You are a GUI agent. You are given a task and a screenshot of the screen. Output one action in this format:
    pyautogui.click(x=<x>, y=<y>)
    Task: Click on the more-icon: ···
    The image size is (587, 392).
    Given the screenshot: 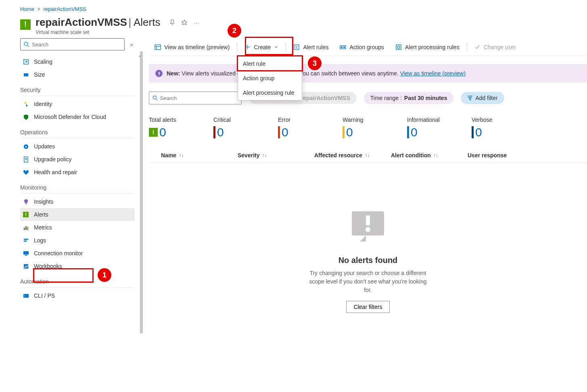 What is the action you would take?
    pyautogui.click(x=196, y=23)
    